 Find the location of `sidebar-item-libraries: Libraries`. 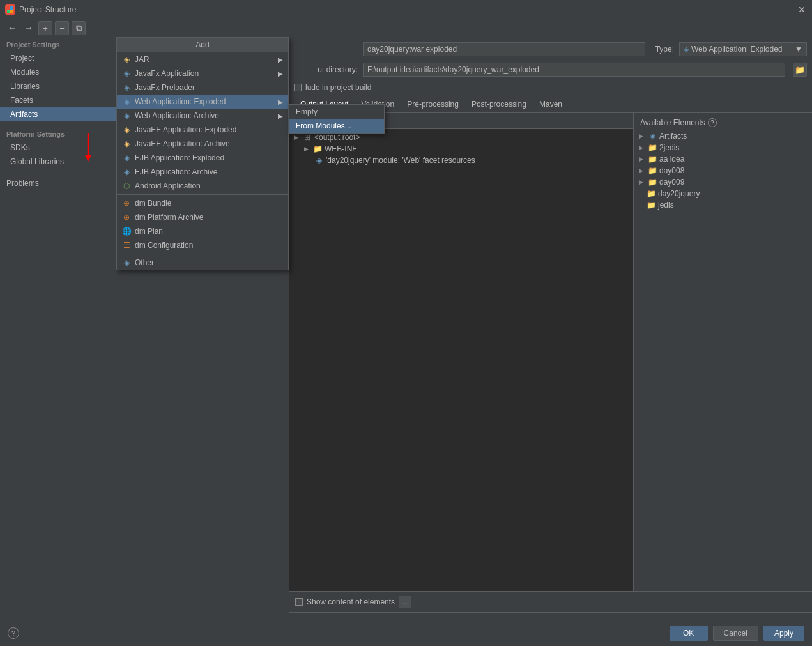

sidebar-item-libraries: Libraries is located at coordinates (57, 86).